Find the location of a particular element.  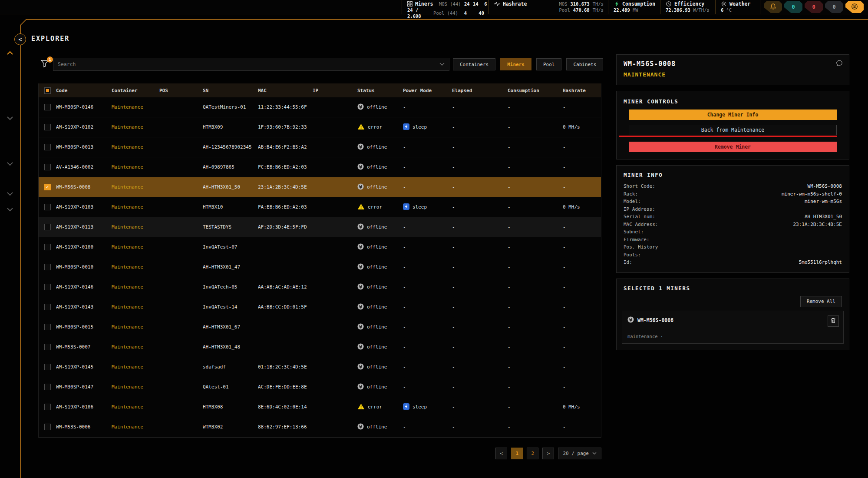

row-checkbox: ✓ is located at coordinates (48, 187).